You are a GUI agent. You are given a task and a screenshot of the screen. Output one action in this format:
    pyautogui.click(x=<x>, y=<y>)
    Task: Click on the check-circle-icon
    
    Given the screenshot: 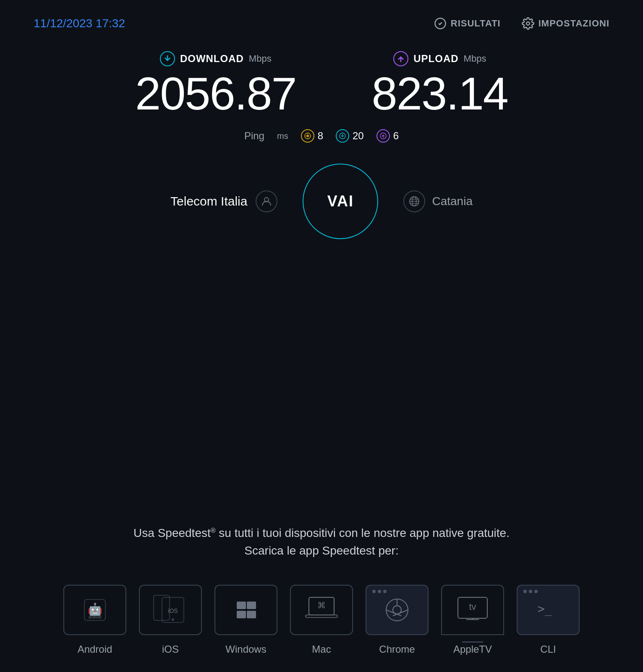 What is the action you would take?
    pyautogui.click(x=440, y=23)
    